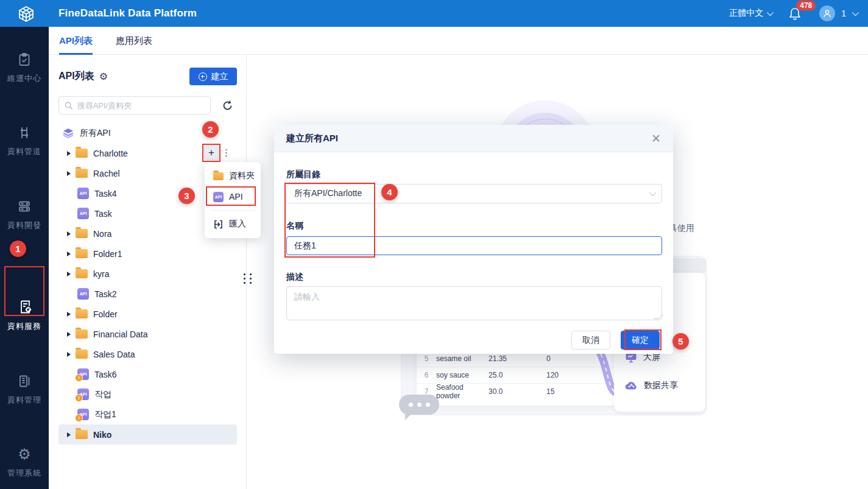 This screenshot has height=489, width=868. Describe the element at coordinates (474, 139) in the screenshot. I see `modal-header: 建立所有API ✕` at that location.